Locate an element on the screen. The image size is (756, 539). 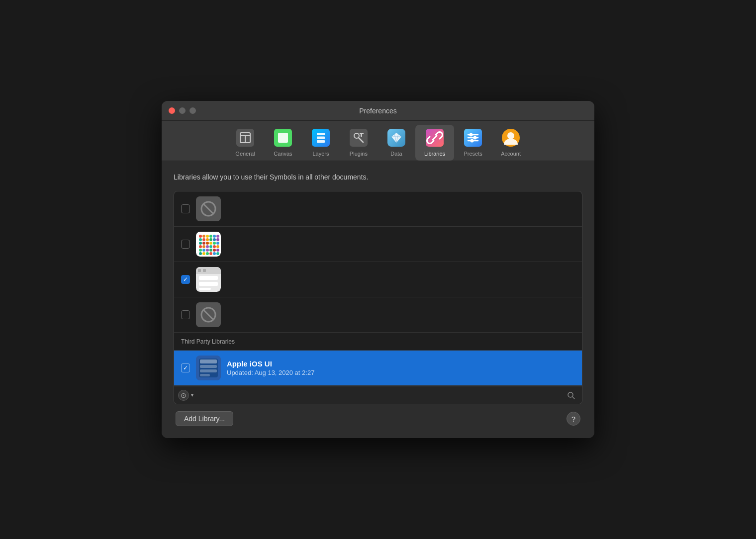
canvas-icon is located at coordinates (283, 138).